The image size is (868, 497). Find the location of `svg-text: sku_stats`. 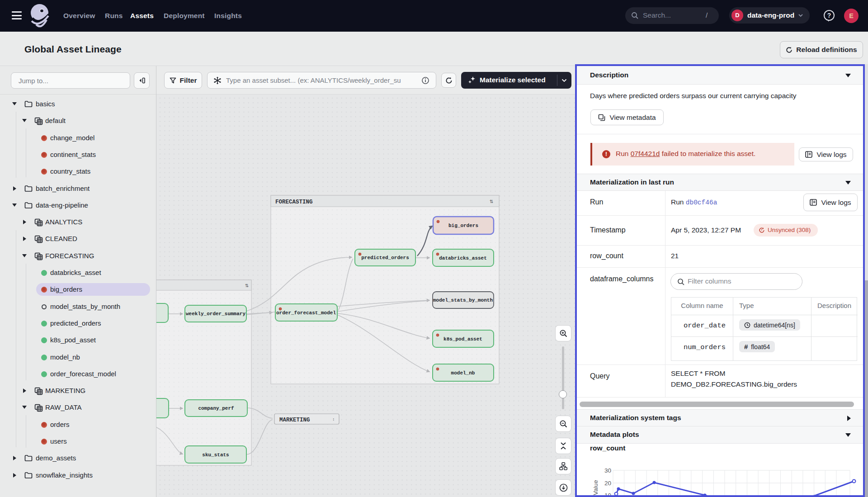

svg-text: sku_stats is located at coordinates (215, 455).